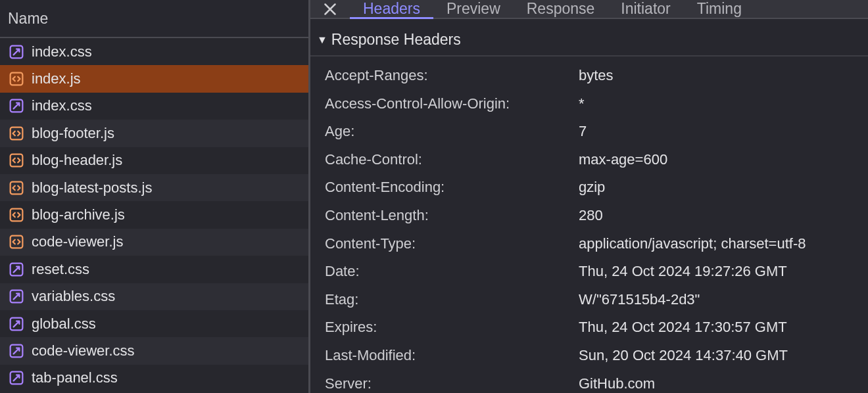  What do you see at coordinates (28, 18) in the screenshot?
I see `name-column-label: Name` at bounding box center [28, 18].